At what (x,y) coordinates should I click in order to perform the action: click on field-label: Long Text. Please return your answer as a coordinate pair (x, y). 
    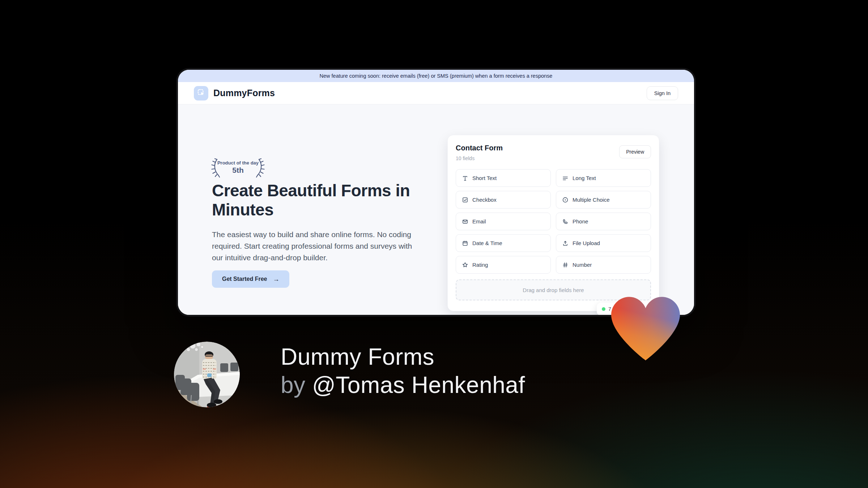
    Looking at the image, I should click on (584, 178).